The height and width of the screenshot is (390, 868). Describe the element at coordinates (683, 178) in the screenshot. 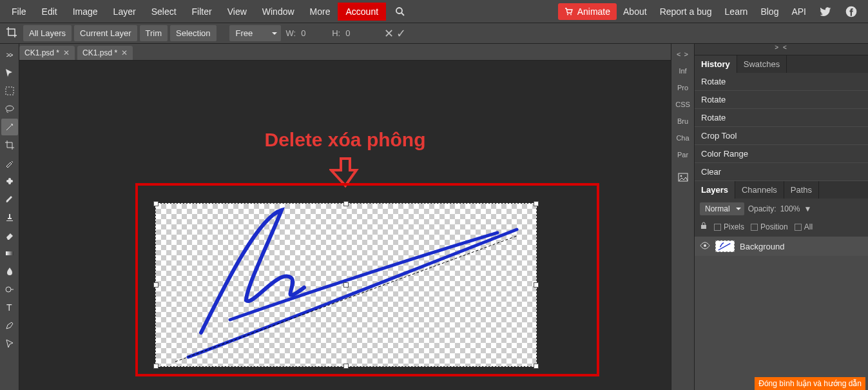

I see `image-icon` at that location.